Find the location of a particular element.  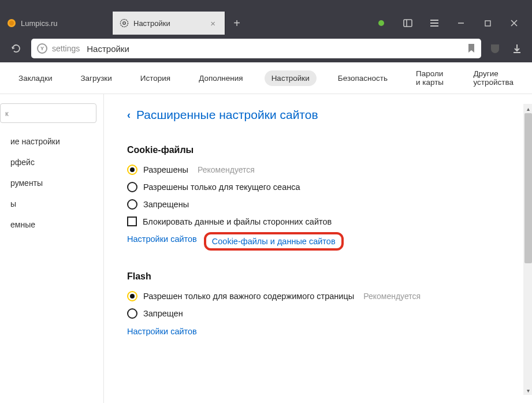

sidebar-toggle-button is located at coordinates (408, 23).